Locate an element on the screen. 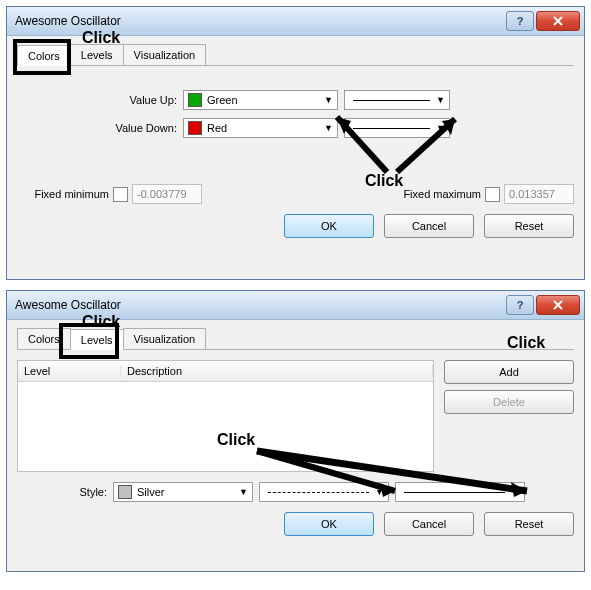 This screenshot has width=591, height=590. value-up-color-combo: Green ▼ is located at coordinates (260, 100).